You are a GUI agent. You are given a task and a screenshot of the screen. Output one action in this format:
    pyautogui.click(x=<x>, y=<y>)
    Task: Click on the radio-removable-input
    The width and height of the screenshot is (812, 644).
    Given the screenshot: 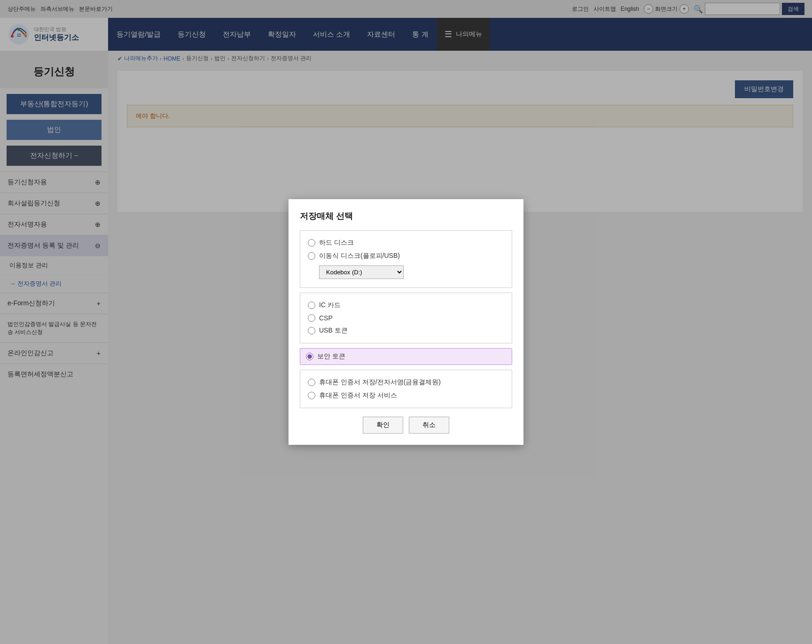 What is the action you would take?
    pyautogui.click(x=312, y=256)
    